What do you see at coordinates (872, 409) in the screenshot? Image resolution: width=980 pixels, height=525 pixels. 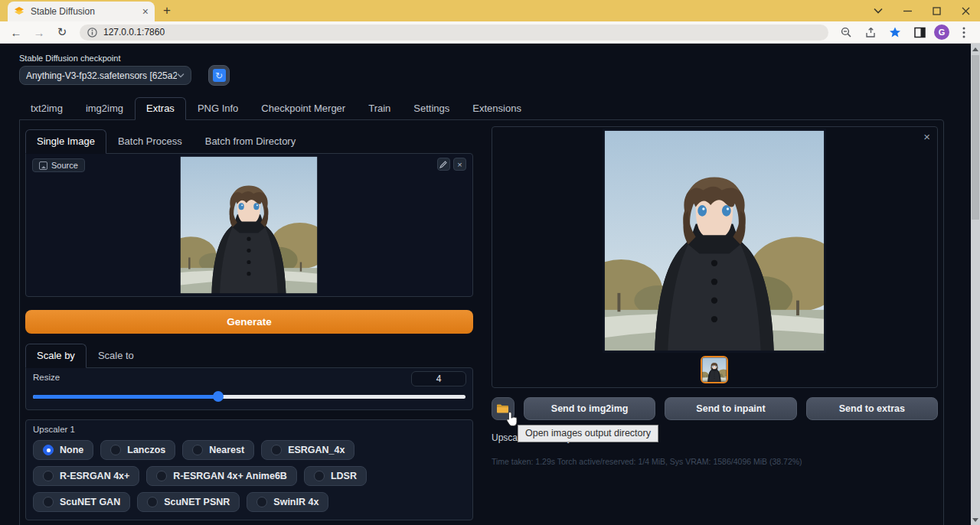 I see `send-to-extras-button: Send to extras` at bounding box center [872, 409].